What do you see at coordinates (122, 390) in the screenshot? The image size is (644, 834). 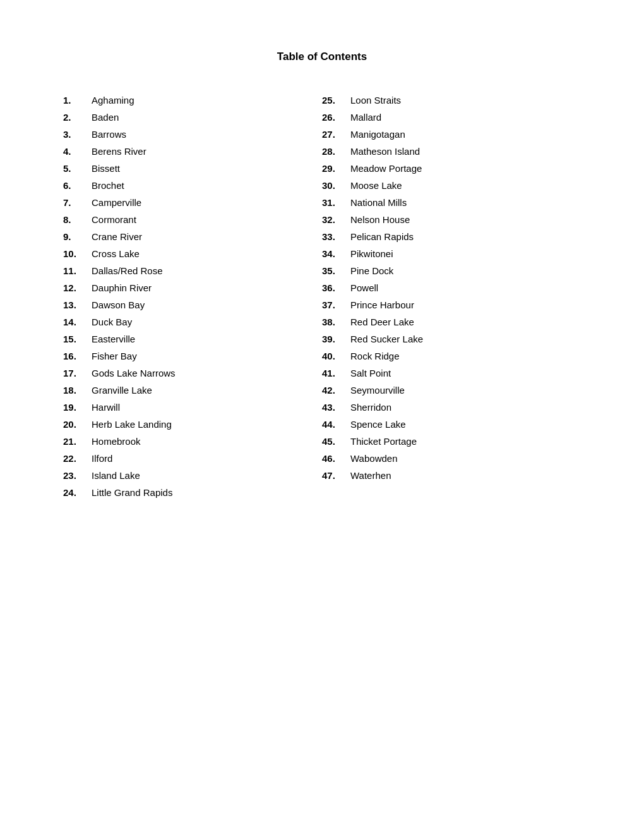 I see `item-label: Granville Lake` at bounding box center [122, 390].